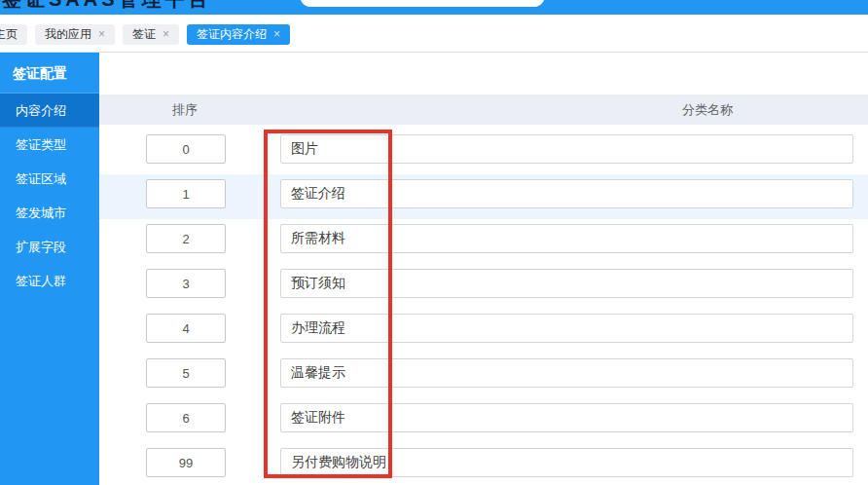 The height and width of the screenshot is (485, 868). What do you see at coordinates (50, 73) in the screenshot?
I see `sidebar-title: 签证配置` at bounding box center [50, 73].